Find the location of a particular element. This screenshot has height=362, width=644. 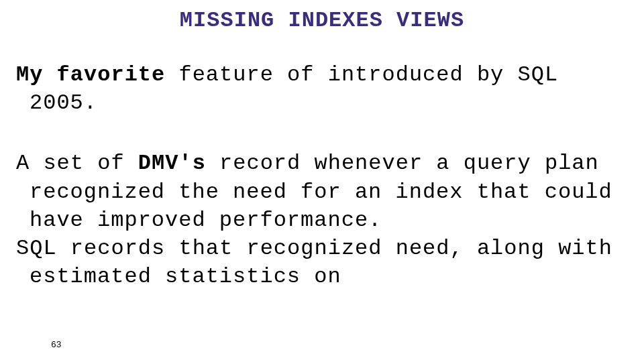

body1-pre: A set of is located at coordinates (77, 164).